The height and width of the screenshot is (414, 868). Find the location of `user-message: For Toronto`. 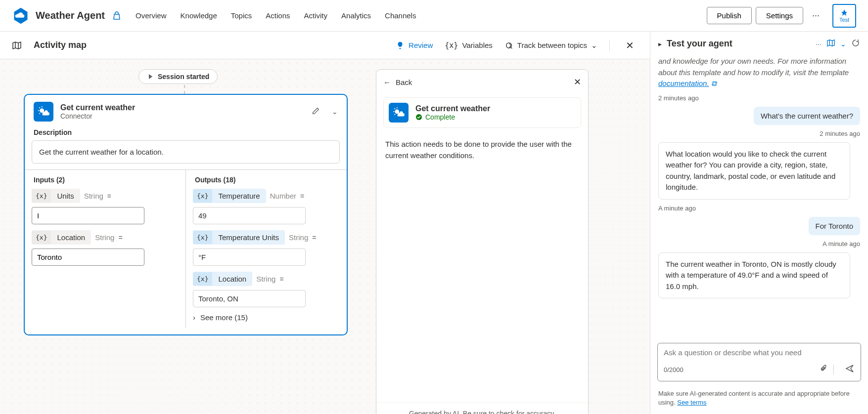

user-message: For Toronto is located at coordinates (834, 226).